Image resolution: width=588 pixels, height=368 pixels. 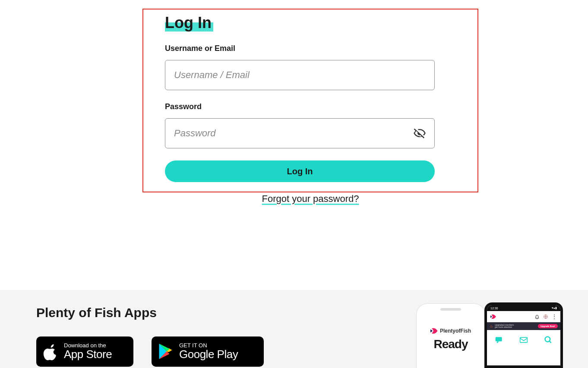 I want to click on apple-icon, so click(x=51, y=352).